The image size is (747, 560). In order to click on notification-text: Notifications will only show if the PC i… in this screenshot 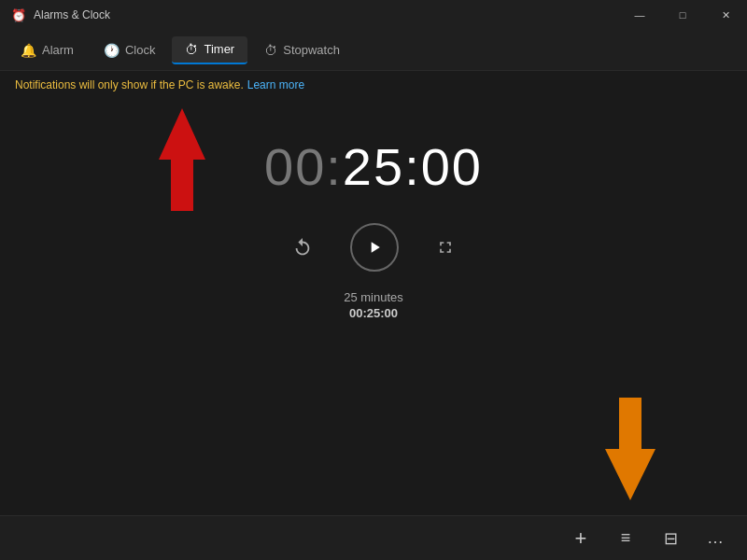, I will do `click(129, 85)`.